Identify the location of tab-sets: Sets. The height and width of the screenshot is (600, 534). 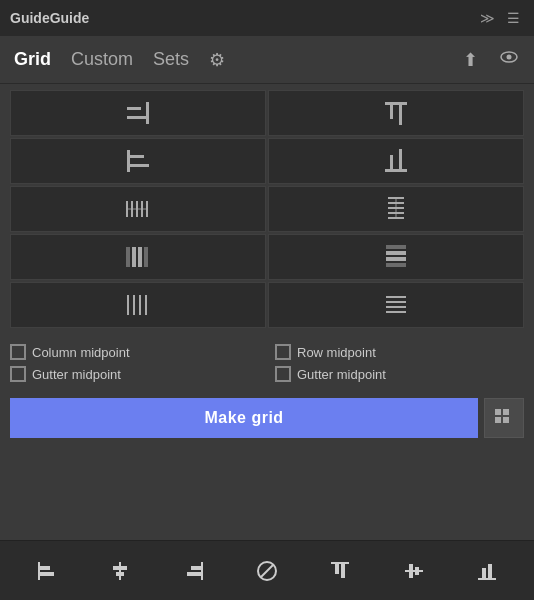
(171, 60).